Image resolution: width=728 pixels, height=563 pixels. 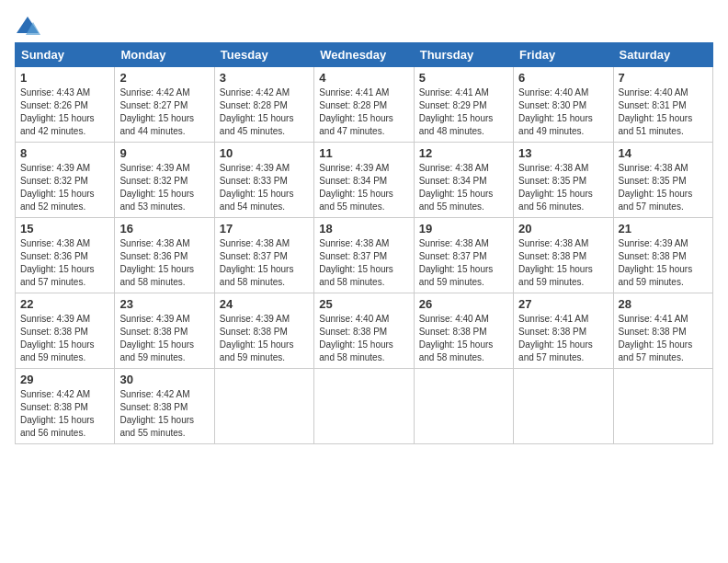 I want to click on weekday-header-thursday: Thursday, so click(x=463, y=55).